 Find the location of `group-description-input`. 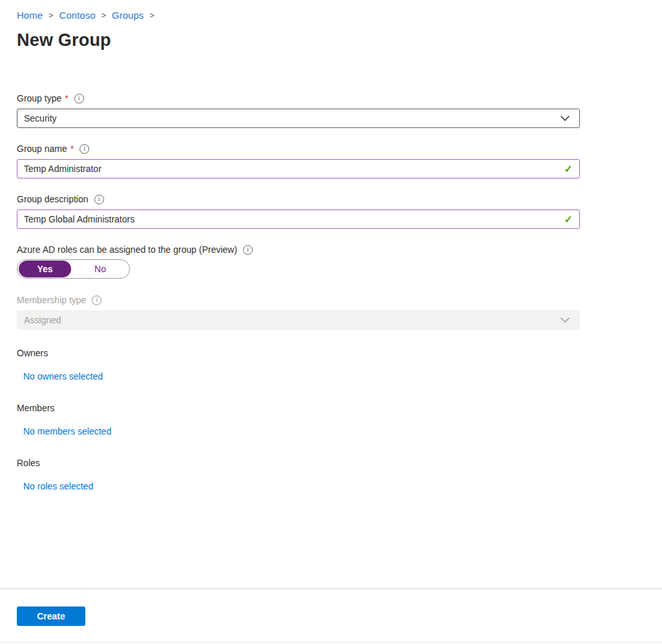

group-description-input is located at coordinates (292, 219).